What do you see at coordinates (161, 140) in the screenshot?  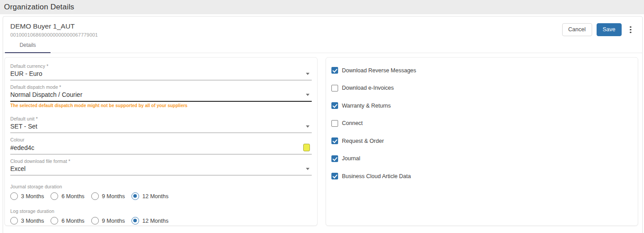 I see `field-label: Colour` at bounding box center [161, 140].